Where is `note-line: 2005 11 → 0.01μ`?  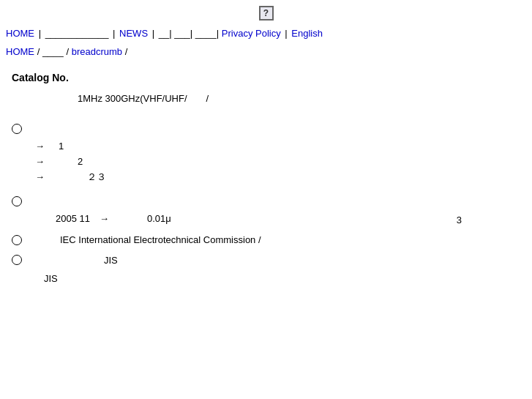
note-line: 2005 11 → 0.01μ is located at coordinates (113, 219).